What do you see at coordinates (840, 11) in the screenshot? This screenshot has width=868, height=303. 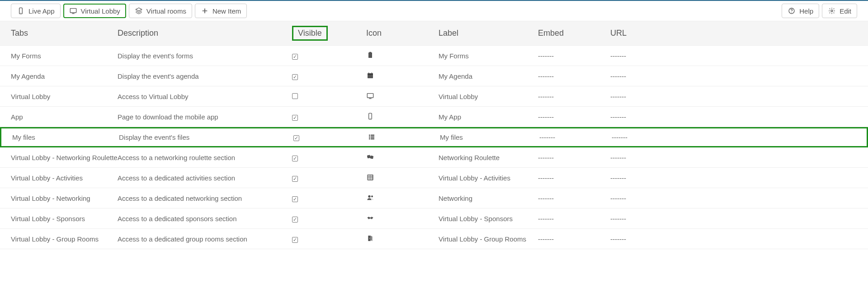 I see `edit-button: Edit` at bounding box center [840, 11].